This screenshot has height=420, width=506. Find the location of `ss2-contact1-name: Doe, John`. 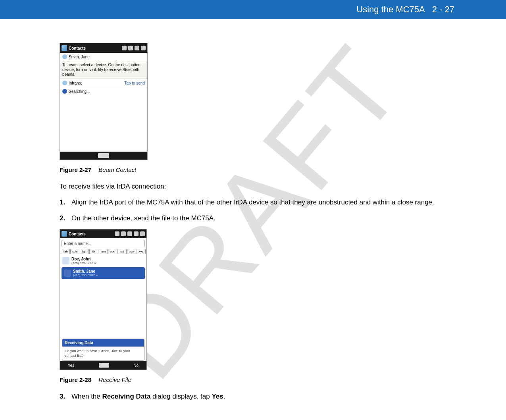

ss2-contact1-name: Doe, John is located at coordinates (84, 259).